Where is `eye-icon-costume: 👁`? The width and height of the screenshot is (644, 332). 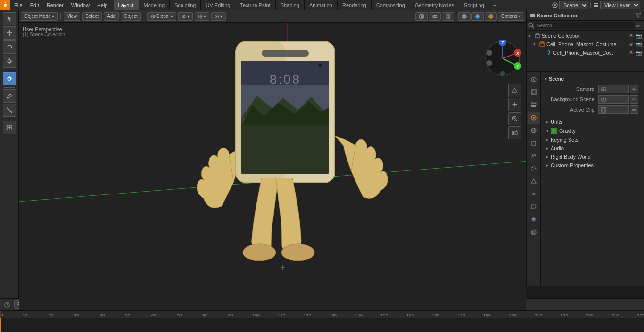 eye-icon-costume: 👁 is located at coordinates (631, 44).